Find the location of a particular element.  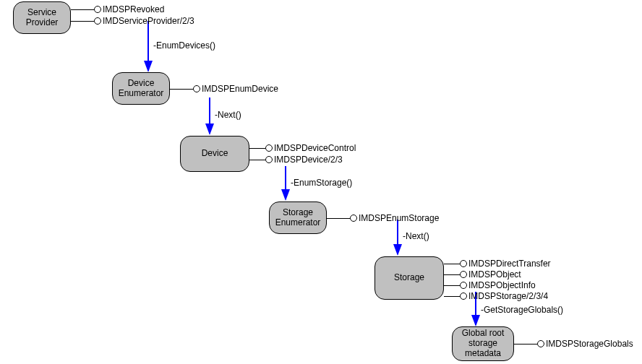

iface-label: IMDSPDirectTransfer is located at coordinates (510, 264).